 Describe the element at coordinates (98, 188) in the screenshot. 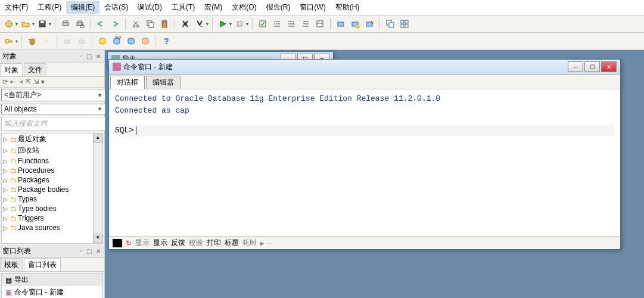

I see `tree-scrollbar: ▴ ▾` at that location.